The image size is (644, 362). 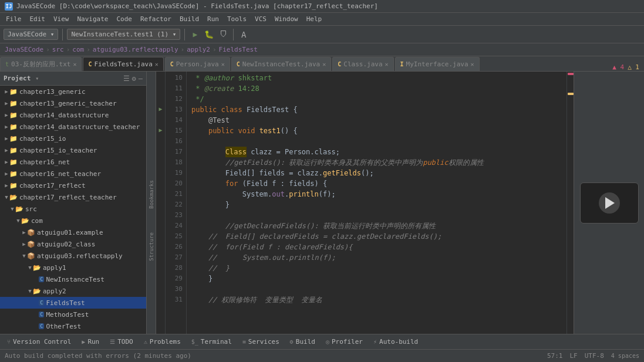 What do you see at coordinates (151, 246) in the screenshot?
I see `structure-strip-label: Structure` at bounding box center [151, 246].